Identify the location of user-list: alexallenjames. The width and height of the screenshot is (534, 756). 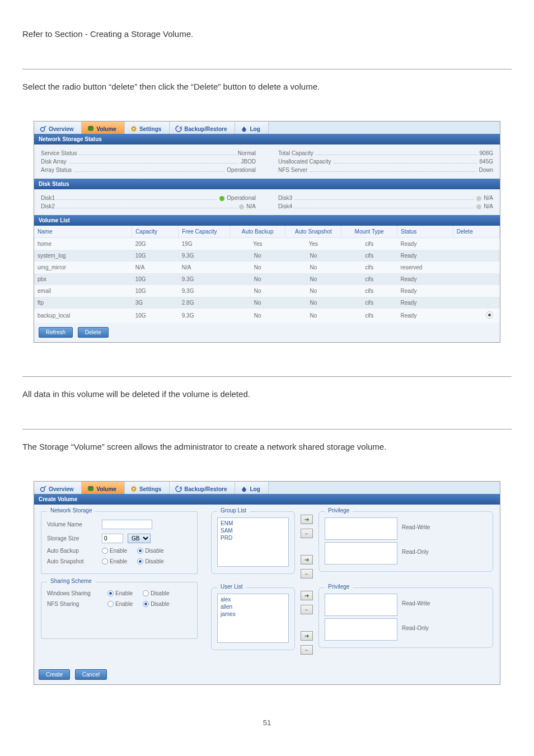
(253, 618).